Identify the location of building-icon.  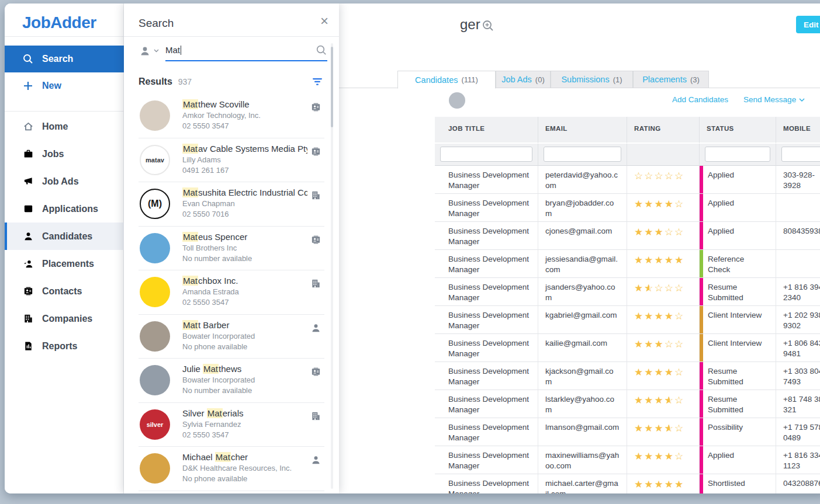
(316, 416).